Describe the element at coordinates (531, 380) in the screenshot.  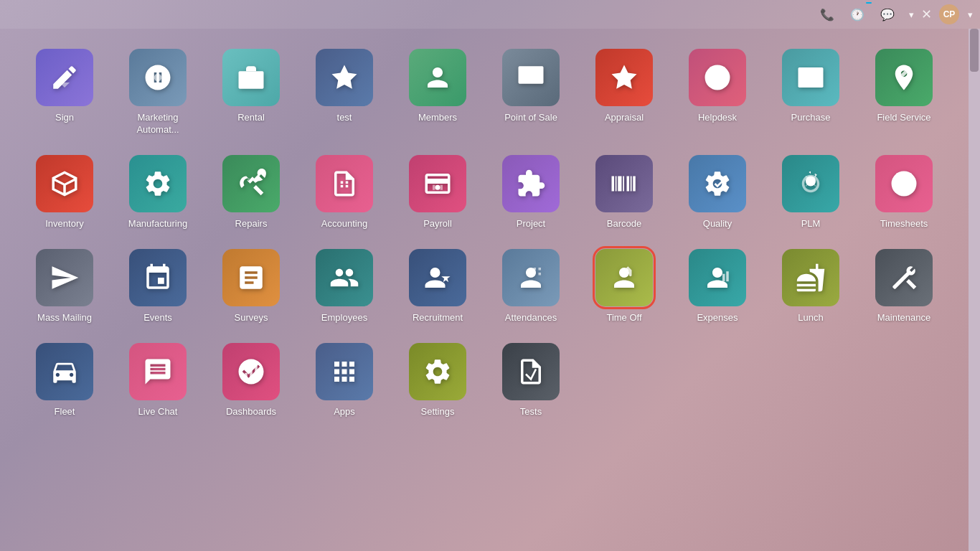
I see `app-item-tests: Tests` at that location.